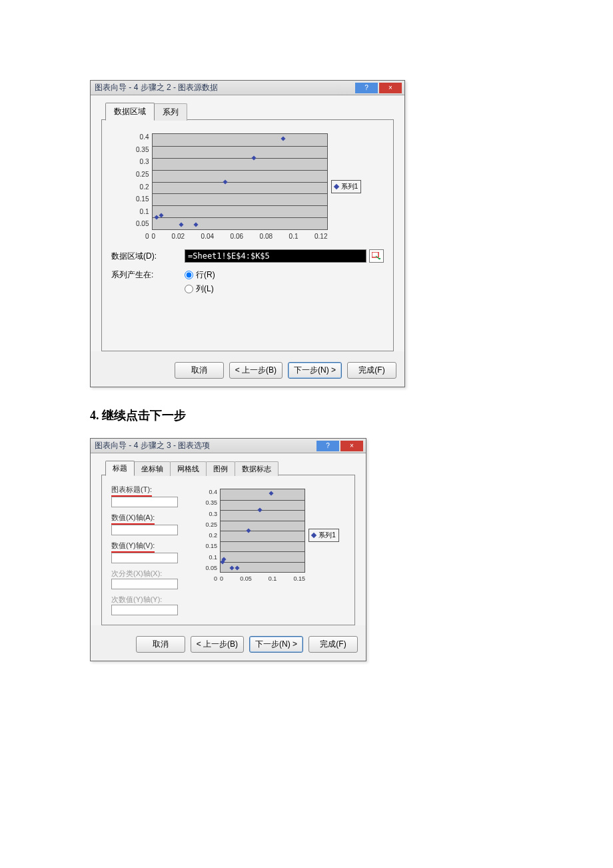 This screenshot has width=613, height=868. What do you see at coordinates (205, 445) in the screenshot?
I see `dialog-title: 图表向导 - 4 步骤之 3 - 图表选项` at bounding box center [205, 445].